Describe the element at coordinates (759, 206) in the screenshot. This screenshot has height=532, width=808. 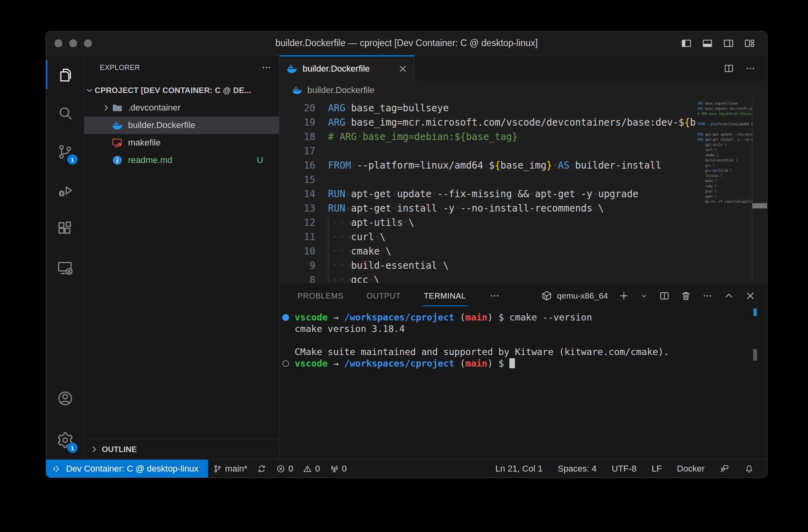
I see `scrollbar-thumb` at that location.